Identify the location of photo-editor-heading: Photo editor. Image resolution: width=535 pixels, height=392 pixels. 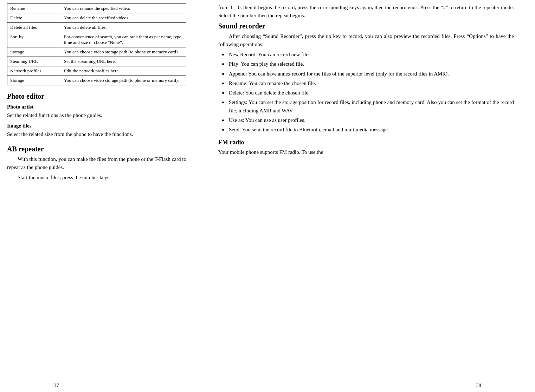
(97, 96).